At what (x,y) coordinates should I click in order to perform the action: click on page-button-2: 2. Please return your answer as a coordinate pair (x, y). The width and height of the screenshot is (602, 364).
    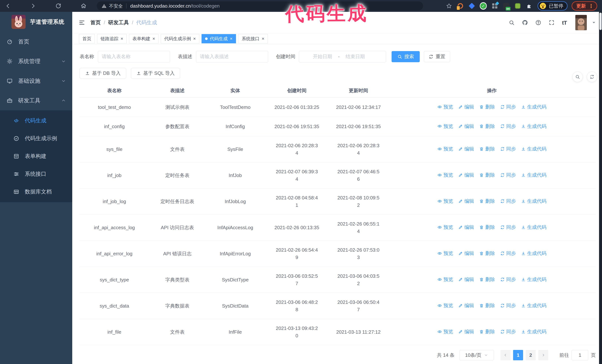
    Looking at the image, I should click on (531, 355).